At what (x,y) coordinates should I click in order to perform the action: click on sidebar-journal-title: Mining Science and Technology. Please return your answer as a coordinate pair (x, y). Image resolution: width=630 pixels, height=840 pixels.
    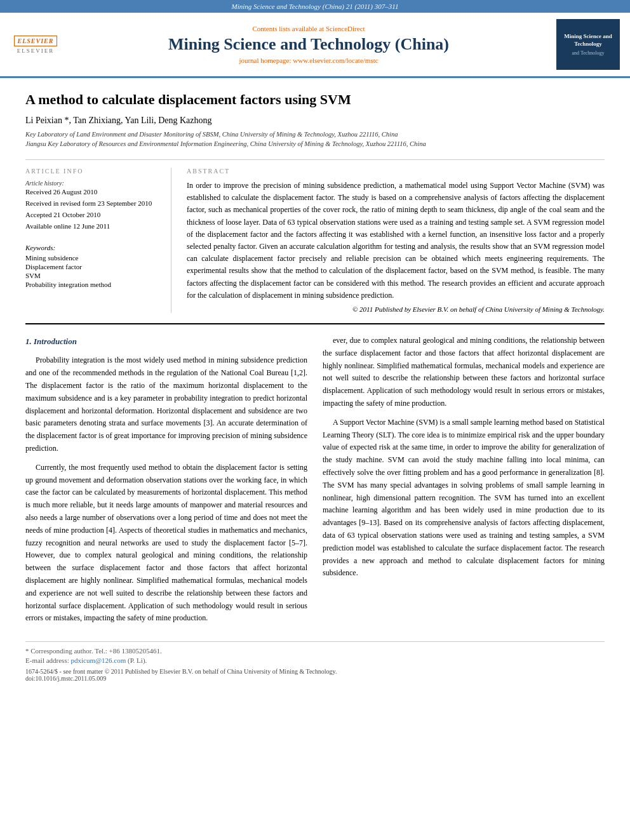
    Looking at the image, I should click on (588, 41).